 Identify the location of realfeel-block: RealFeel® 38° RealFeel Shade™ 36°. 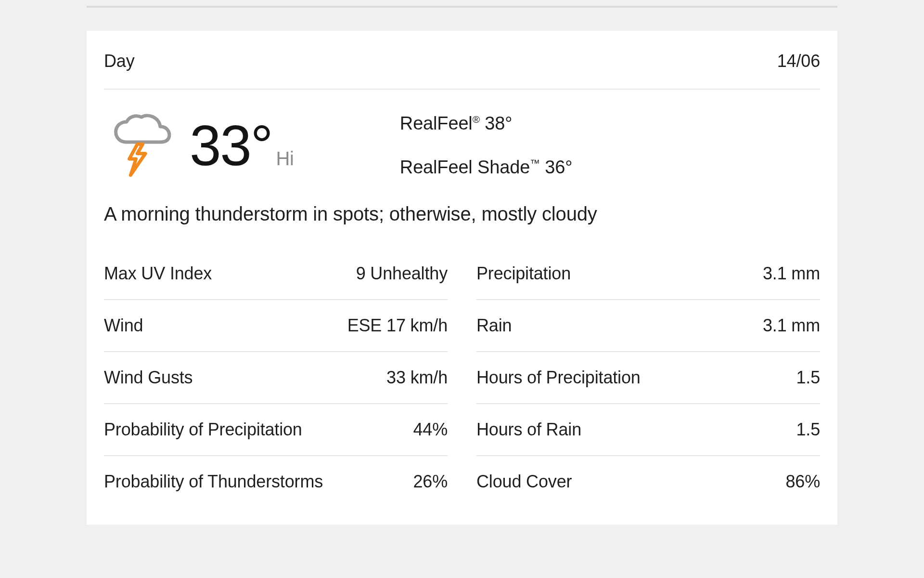
(486, 145).